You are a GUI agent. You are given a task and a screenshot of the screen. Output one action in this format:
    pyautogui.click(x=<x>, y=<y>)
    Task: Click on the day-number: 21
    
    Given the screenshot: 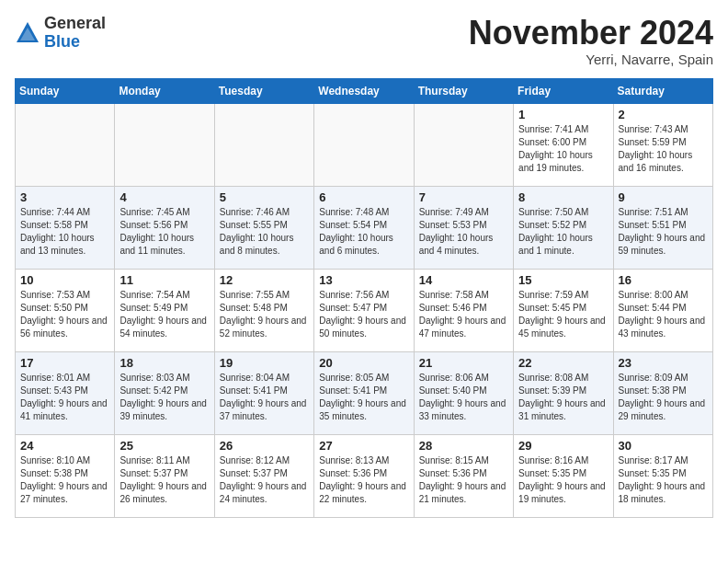 What is the action you would take?
    pyautogui.click(x=463, y=362)
    